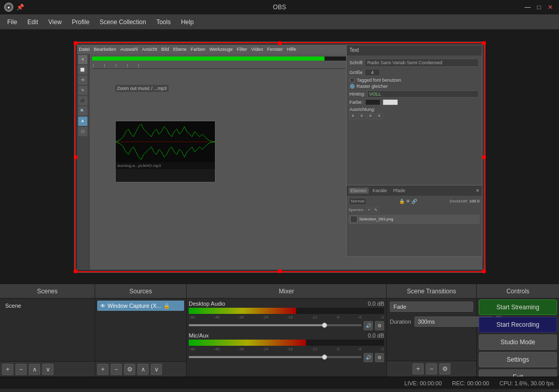  Describe the element at coordinates (286, 358) in the screenshot. I see `mic-aux-controls: 🔊 ⚙` at that location.